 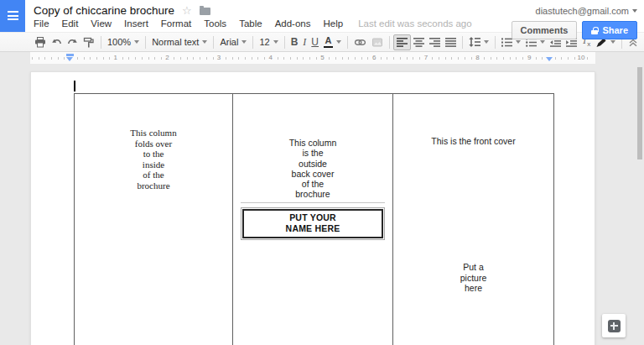 What do you see at coordinates (614, 326) in the screenshot?
I see `explore-button` at bounding box center [614, 326].